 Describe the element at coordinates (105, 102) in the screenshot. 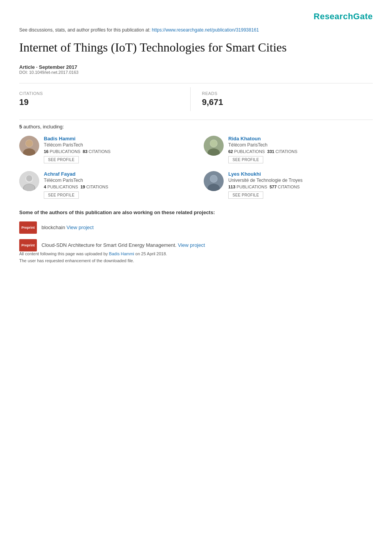

I see `citations-value: 19` at that location.